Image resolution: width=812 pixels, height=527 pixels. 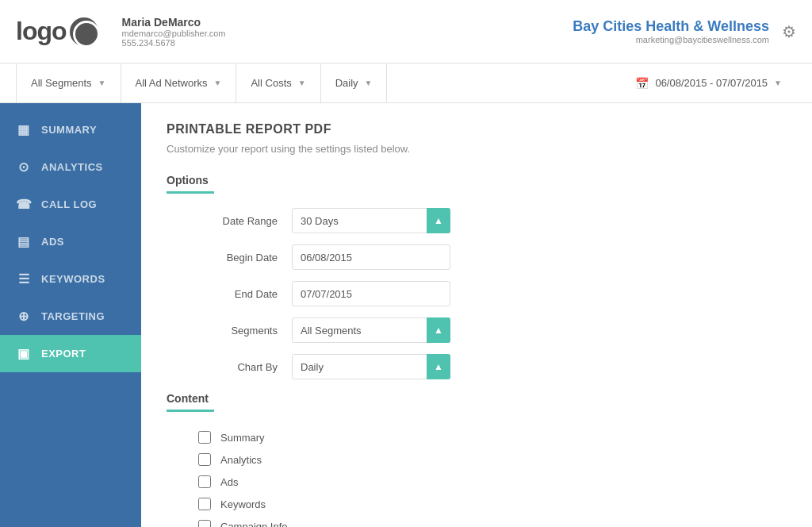 I want to click on user-email: mdemarco@publisher.com, so click(x=174, y=33).